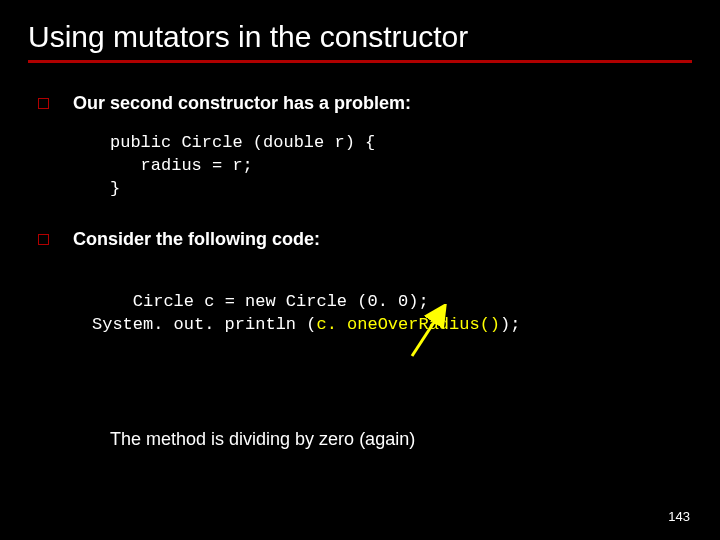  I want to click on bullet-row-2: Consider the following code:, so click(360, 240).